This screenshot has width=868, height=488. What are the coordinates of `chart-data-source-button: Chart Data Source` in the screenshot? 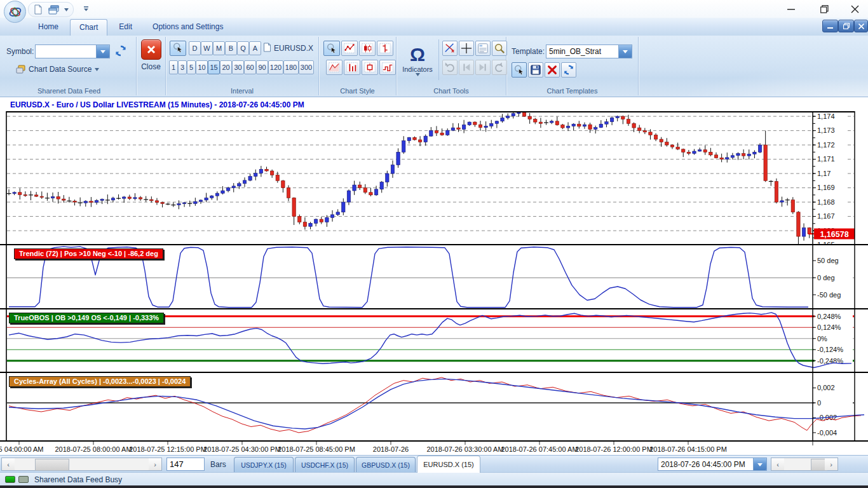 It's located at (57, 69).